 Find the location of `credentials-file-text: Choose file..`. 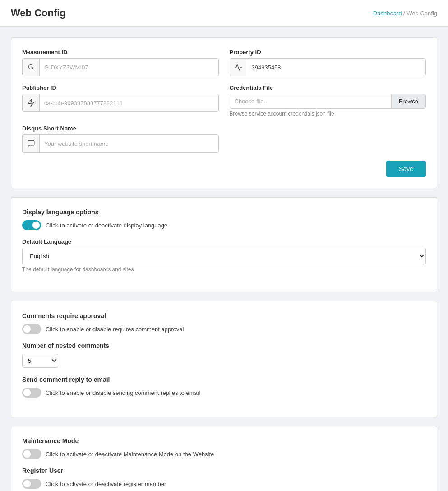

credentials-file-text: Choose file.. is located at coordinates (310, 101).